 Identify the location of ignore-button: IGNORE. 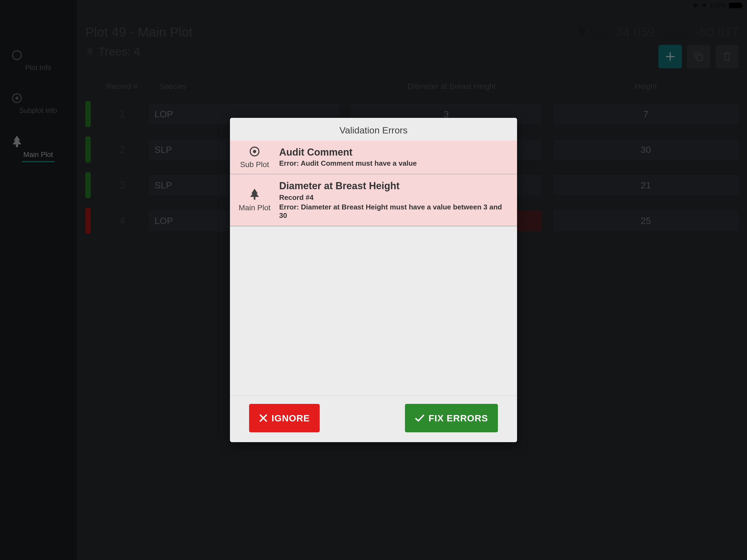
(284, 418).